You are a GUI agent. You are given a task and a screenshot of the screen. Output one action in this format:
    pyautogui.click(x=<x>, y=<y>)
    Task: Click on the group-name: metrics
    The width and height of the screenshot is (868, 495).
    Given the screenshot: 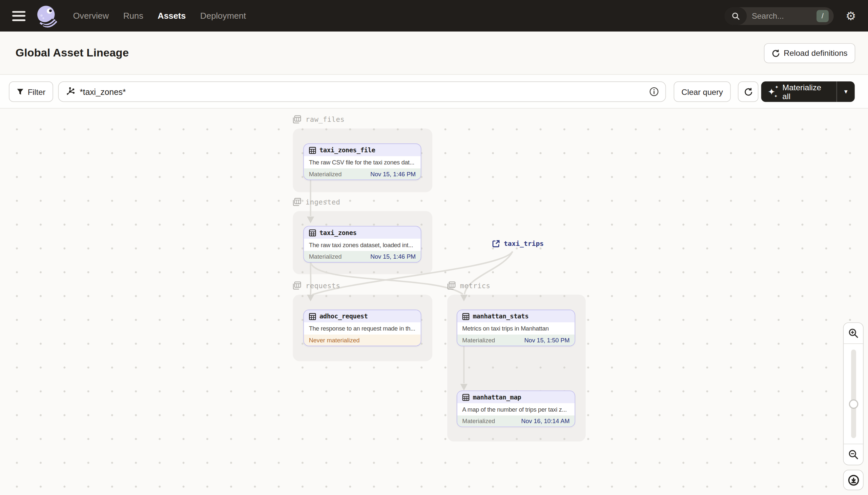 What is the action you would take?
    pyautogui.click(x=475, y=286)
    